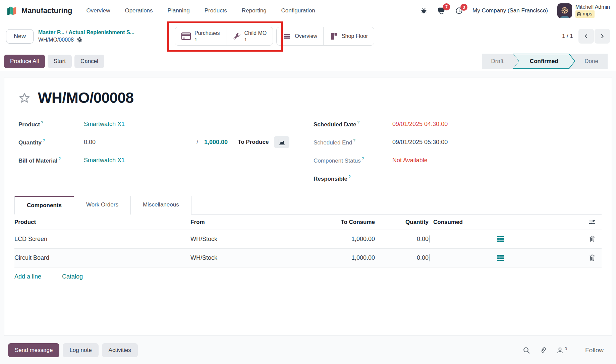  Describe the element at coordinates (334, 36) in the screenshot. I see `kanban-icon` at that location.